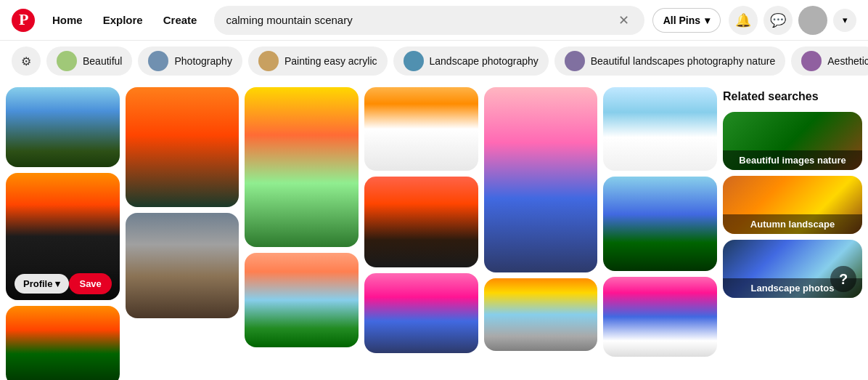  What do you see at coordinates (62, 231) in the screenshot?
I see `pin-column-1: Profile ▾ Save` at bounding box center [62, 231].